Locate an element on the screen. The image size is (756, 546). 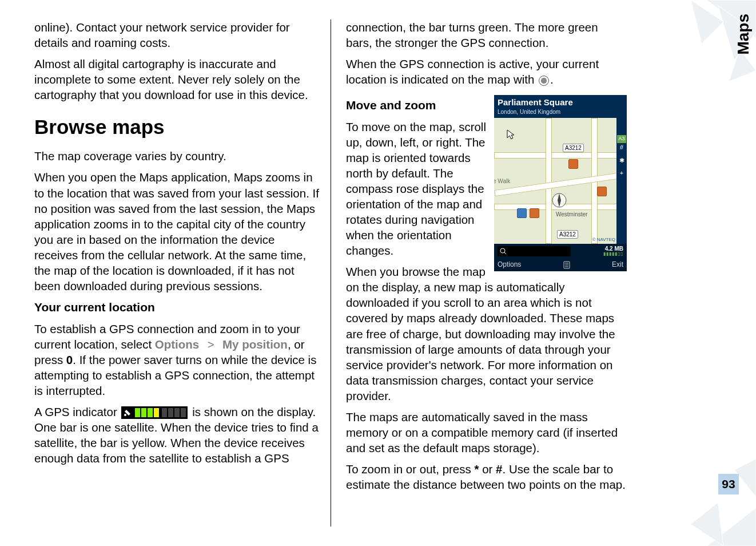
road-label-2: A3212 is located at coordinates (567, 235).